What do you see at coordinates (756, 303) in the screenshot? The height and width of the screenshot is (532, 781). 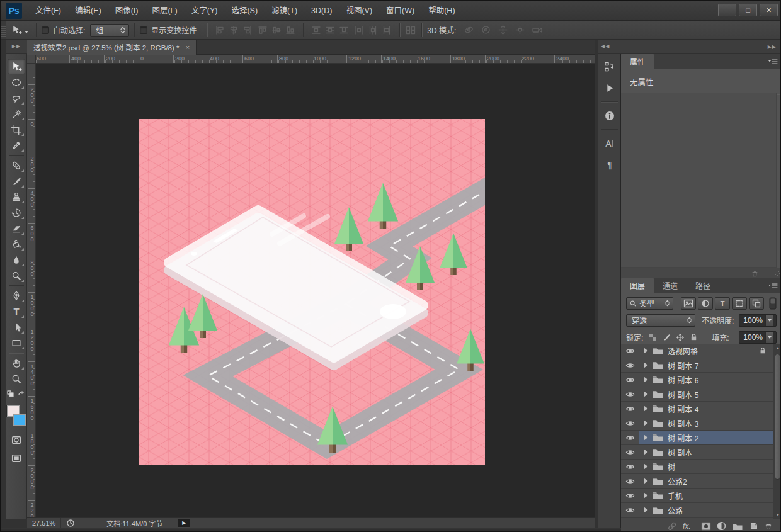 I see `filter-smart-objects-button` at bounding box center [756, 303].